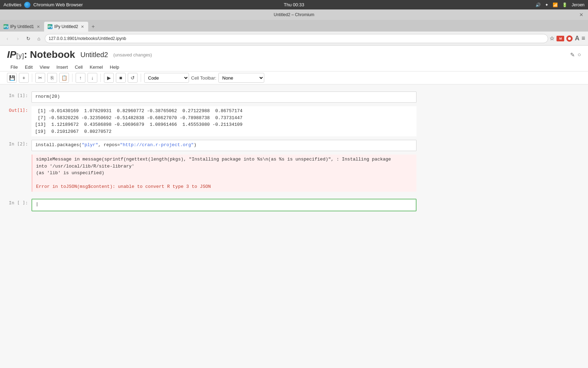 This screenshot has width=588, height=368. I want to click on cell-1-output-label: Out[1]:, so click(19, 109).